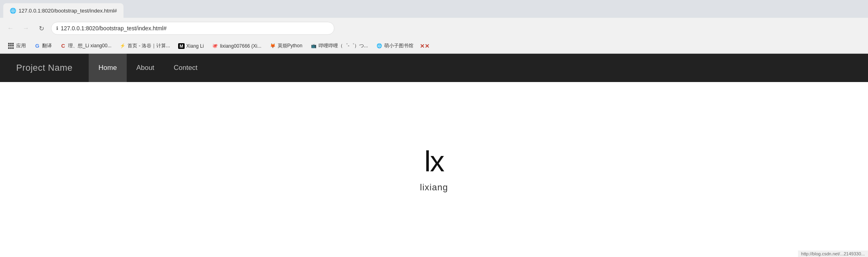 The width and height of the screenshot is (868, 257). Describe the element at coordinates (434, 46) in the screenshot. I see `bookmarks-bar: 应用 G 翻译 C 理、想_Li xiang00... ⚡ 首页 - 洛谷｜计算…` at that location.